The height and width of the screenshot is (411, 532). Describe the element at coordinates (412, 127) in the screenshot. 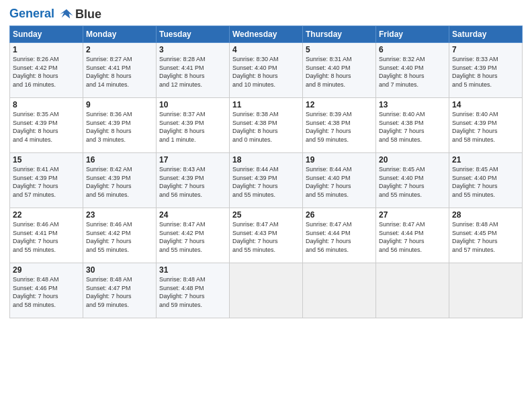

I see `cell-content: Sunrise: 8:40 AM Sunset: 4:38 PM Dayligh…` at that location.